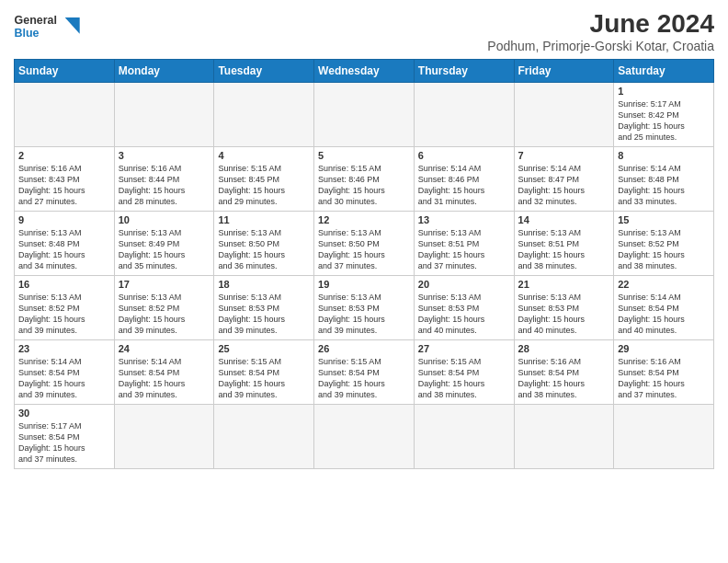 Image resolution: width=728 pixels, height=563 pixels. What do you see at coordinates (64, 250) in the screenshot?
I see `day-sun-info: Sunrise: 5:13 AM Sunset: 8:48 PM Dayligh…` at bounding box center [64, 250].